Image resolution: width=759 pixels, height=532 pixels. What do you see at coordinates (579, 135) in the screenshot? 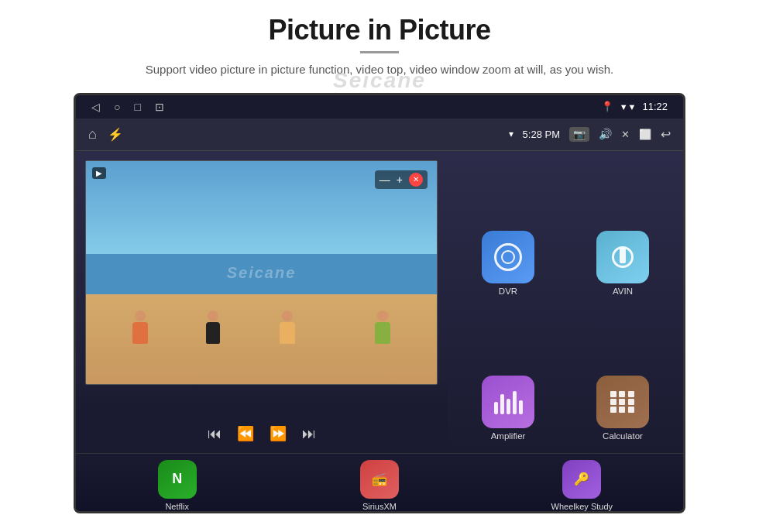
I see `toolbar-camera-icon: 📷` at bounding box center [579, 135].